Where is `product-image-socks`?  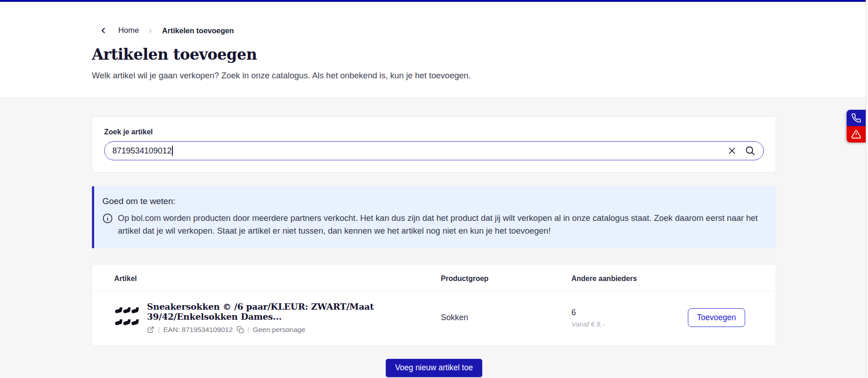
product-image-socks is located at coordinates (127, 318).